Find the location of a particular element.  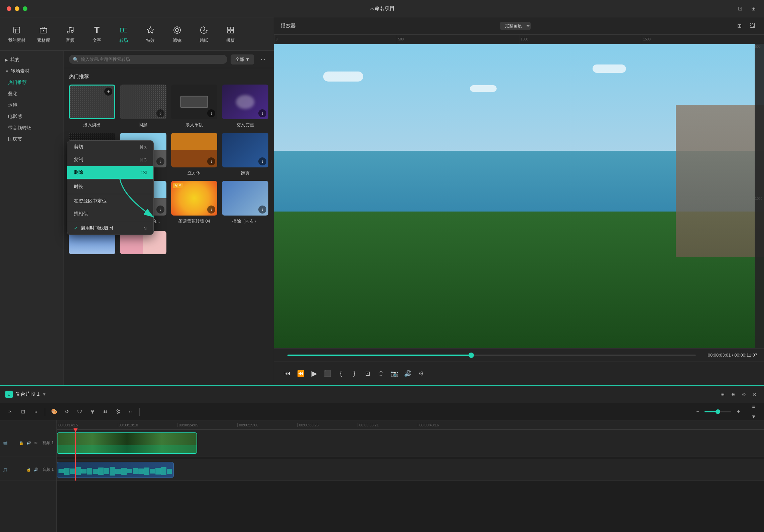

zoom-out-icon: － is located at coordinates (697, 412).